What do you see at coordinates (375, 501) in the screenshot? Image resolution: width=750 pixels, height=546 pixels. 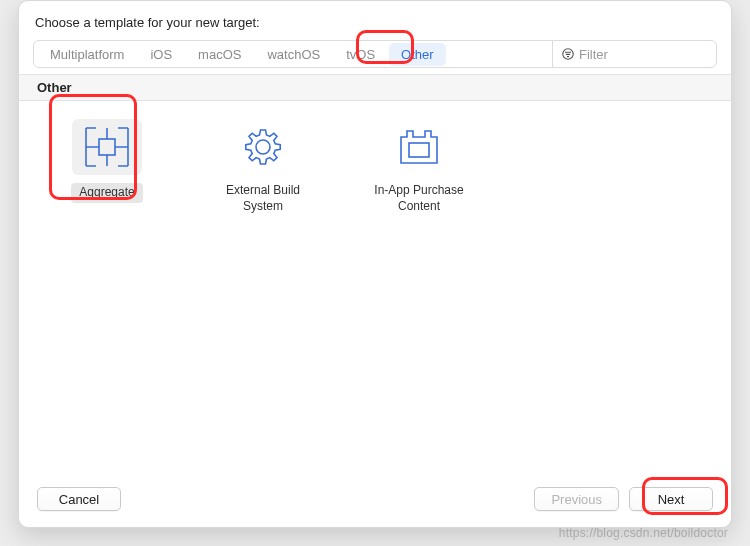 I see `footer: Cancel Previous Next` at bounding box center [375, 501].